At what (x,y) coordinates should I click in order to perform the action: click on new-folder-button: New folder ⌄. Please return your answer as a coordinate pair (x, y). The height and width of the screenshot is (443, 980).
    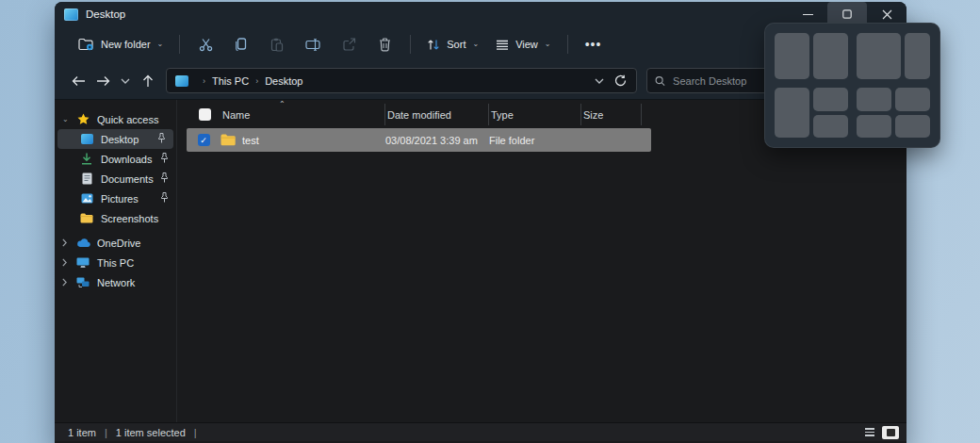
    Looking at the image, I should click on (121, 44).